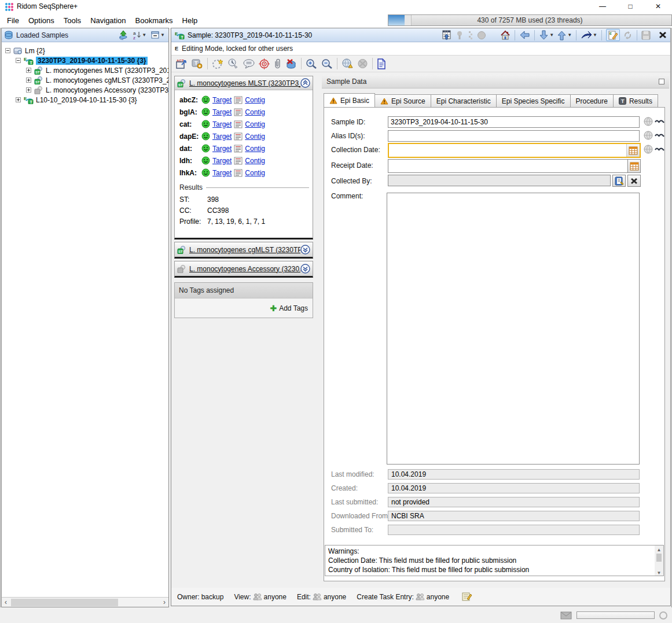 Image resolution: width=672 pixels, height=623 pixels. I want to click on scroll-left-arrow-icon, so click(6, 602).